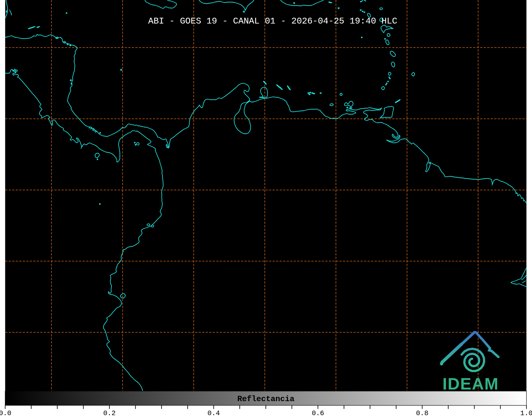  I want to click on svg-text:ABI - GOES 19 - CANAL 01 - 202: ABI - GOES 19 - CANAL 01 - 2026-04-25 19…, so click(273, 21).